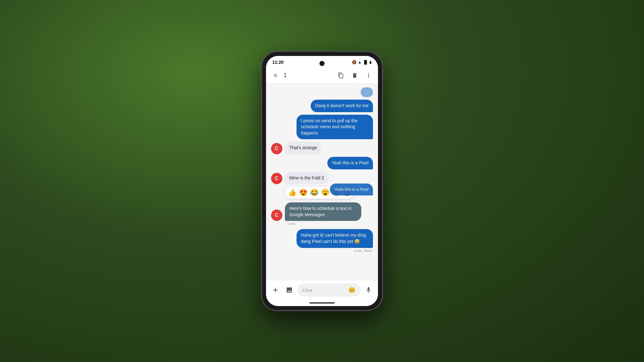  I want to click on message-row: C That's strange, so click(322, 148).